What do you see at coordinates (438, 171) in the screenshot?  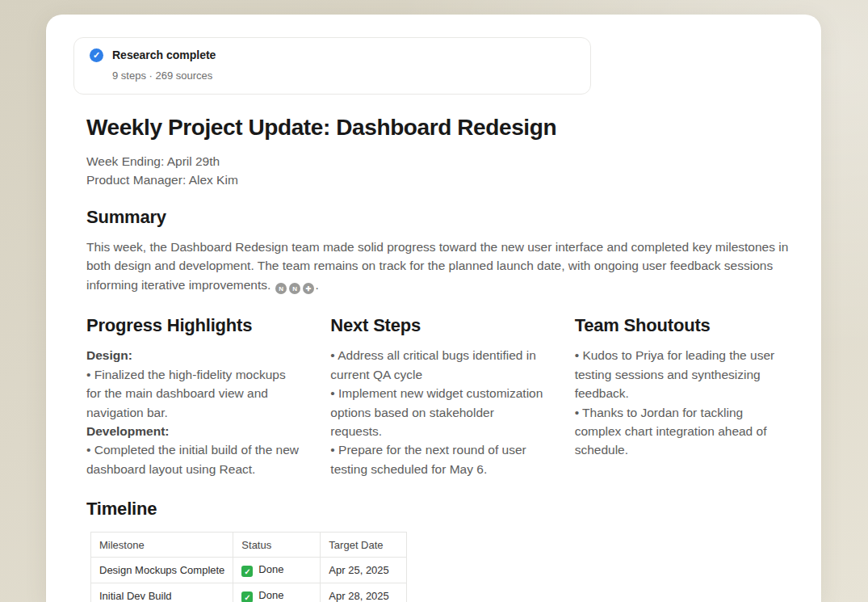 I see `document-meta: Week Ending: April 29th Product Manager:…` at bounding box center [438, 171].